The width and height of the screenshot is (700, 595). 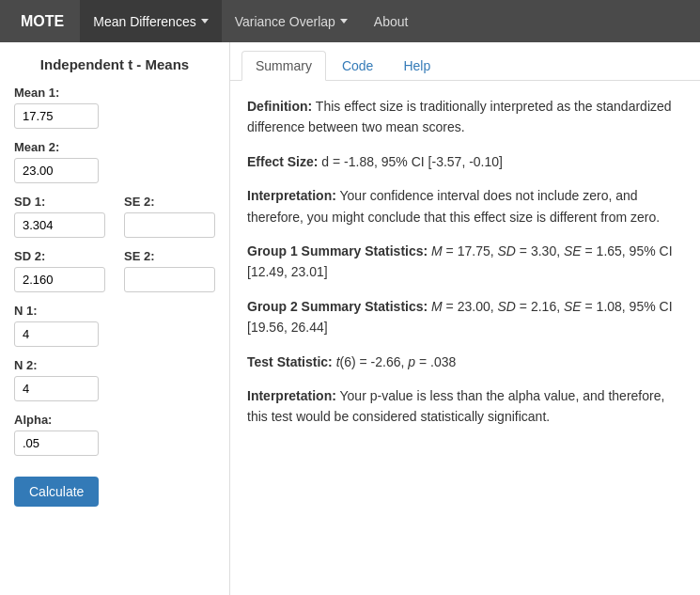 What do you see at coordinates (115, 162) in the screenshot?
I see `mean2-group: Mean 2:` at bounding box center [115, 162].